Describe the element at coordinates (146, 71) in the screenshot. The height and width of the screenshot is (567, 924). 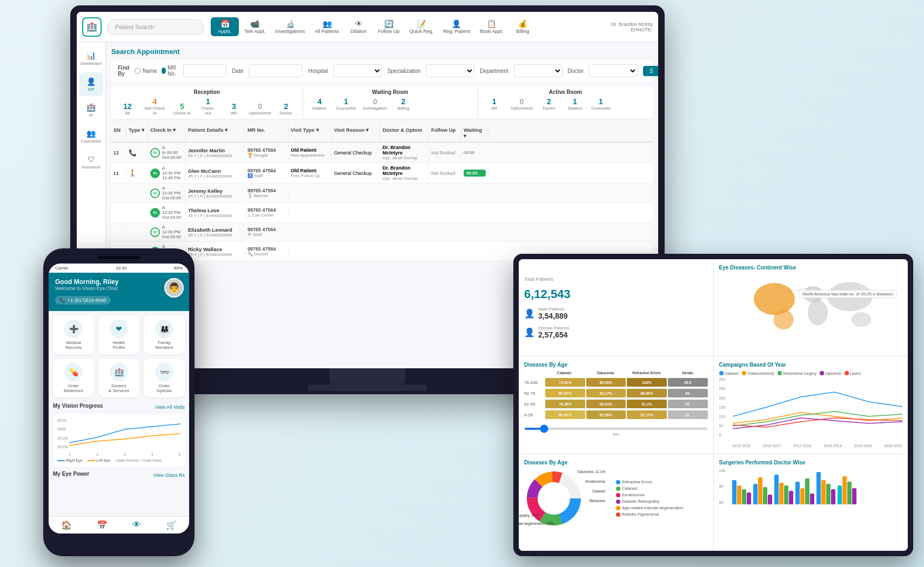
I see `radio-name: Name` at that location.